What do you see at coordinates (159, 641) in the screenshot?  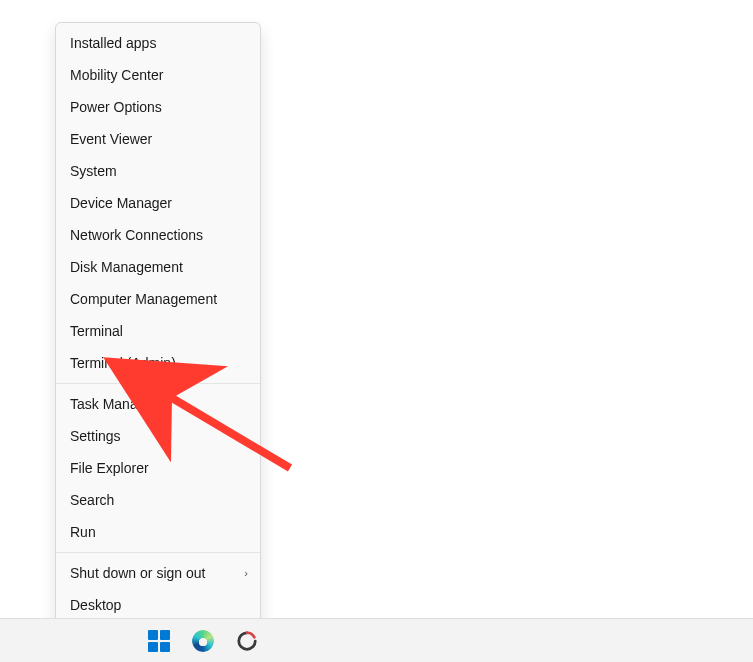 I see `start-button` at bounding box center [159, 641].